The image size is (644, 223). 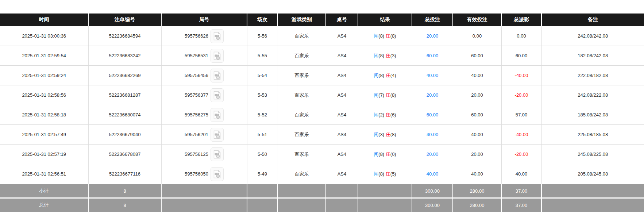 I want to click on cell-remark: 182.08/242.08, so click(x=593, y=56).